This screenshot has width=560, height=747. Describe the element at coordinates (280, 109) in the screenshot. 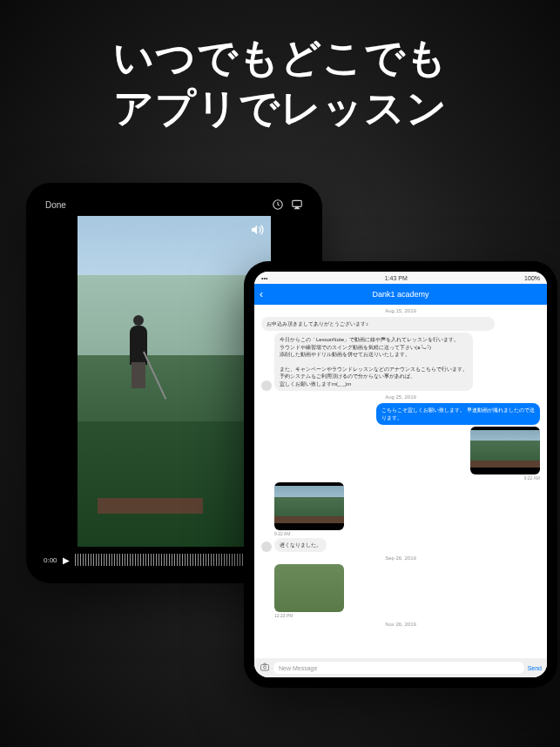

I see `headline-line-2: アプリでレッスン` at that location.